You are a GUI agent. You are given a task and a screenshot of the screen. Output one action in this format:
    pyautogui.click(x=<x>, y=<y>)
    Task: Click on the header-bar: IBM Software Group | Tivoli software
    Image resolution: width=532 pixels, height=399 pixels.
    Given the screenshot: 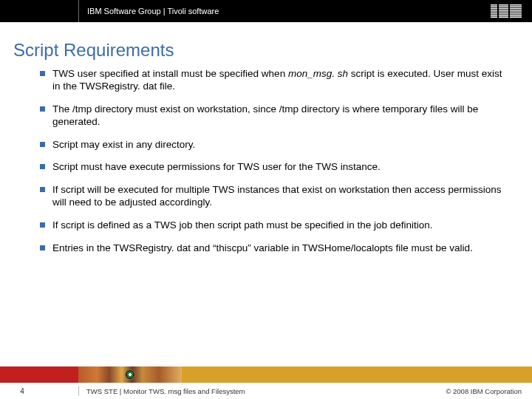 What is the action you would take?
    pyautogui.click(x=266, y=11)
    